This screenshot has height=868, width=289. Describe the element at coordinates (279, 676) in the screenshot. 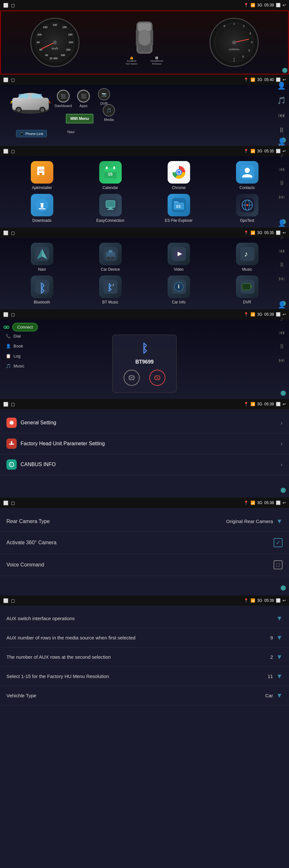

I see `aux-dropdown-3: ▼` at that location.